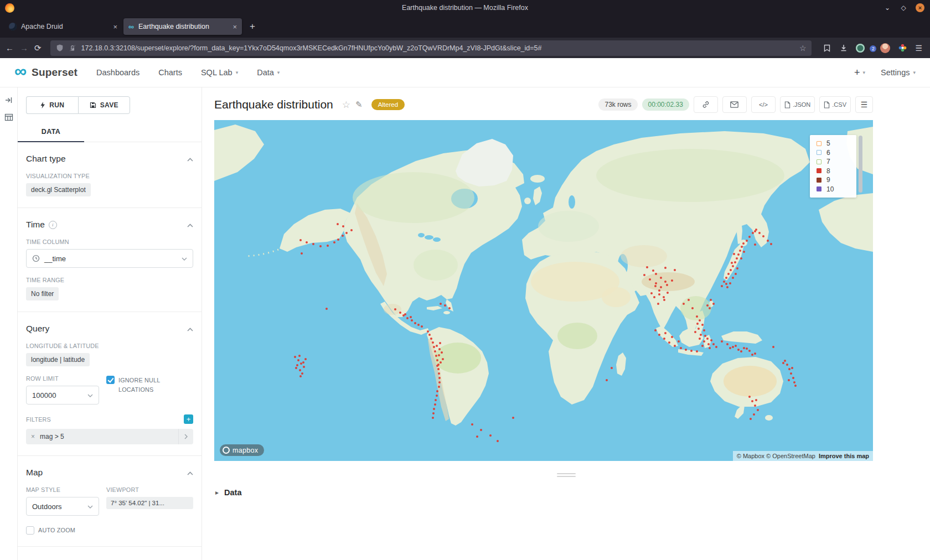  Describe the element at coordinates (110, 437) in the screenshot. I see `filter-chip: × mag > 5` at that location.